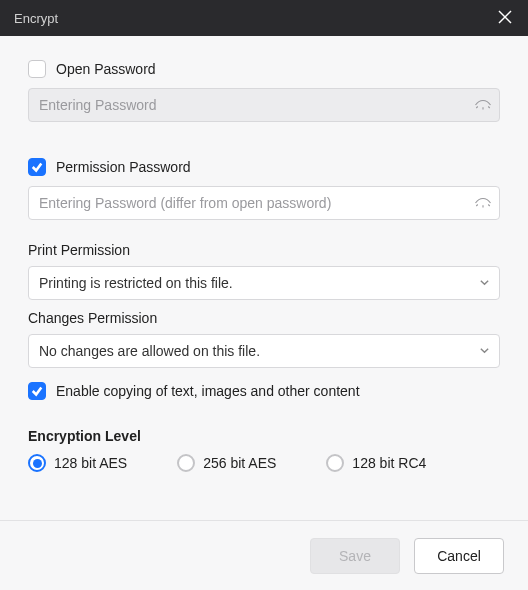  I want to click on radio-label: 128 bit AES, so click(90, 463).